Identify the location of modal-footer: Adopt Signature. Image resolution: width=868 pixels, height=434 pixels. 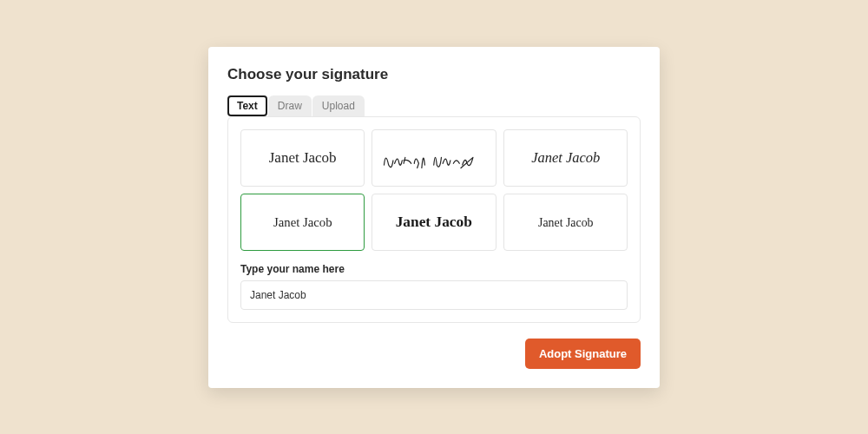
(434, 354).